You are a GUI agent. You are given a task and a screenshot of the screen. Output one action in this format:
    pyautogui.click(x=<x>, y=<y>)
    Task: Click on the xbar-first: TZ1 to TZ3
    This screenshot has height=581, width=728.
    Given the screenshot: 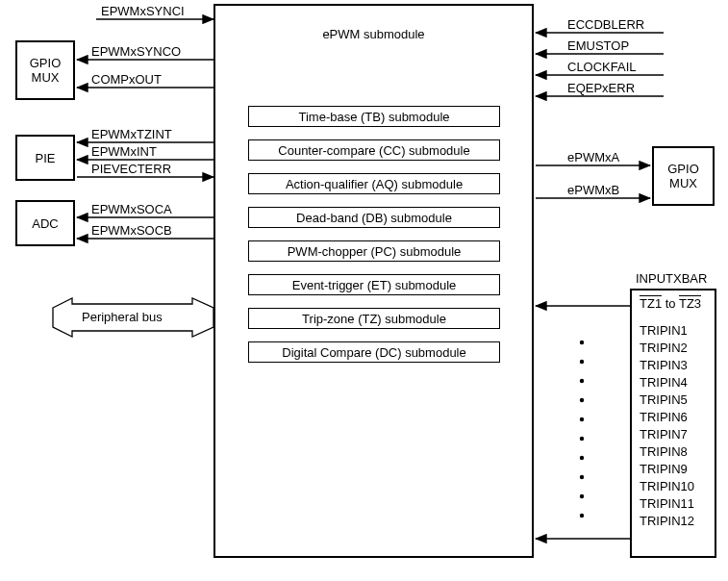 What is the action you would take?
    pyautogui.click(x=673, y=304)
    